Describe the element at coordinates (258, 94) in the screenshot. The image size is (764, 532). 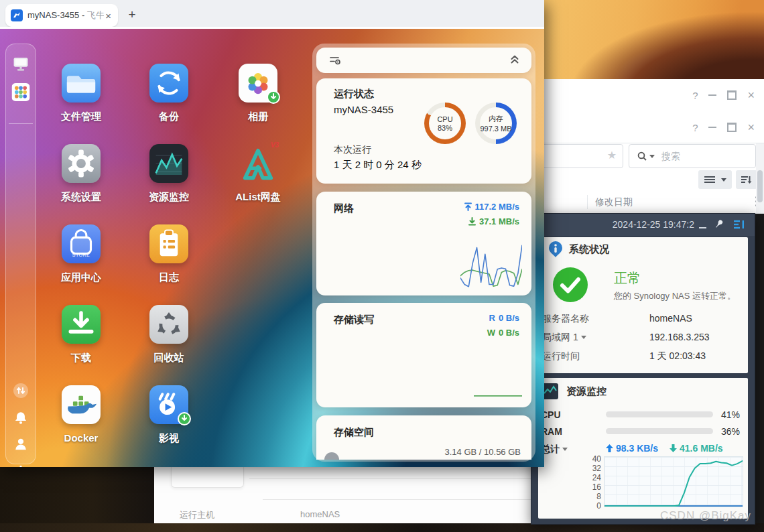
I see `app-photos: 相册` at that location.